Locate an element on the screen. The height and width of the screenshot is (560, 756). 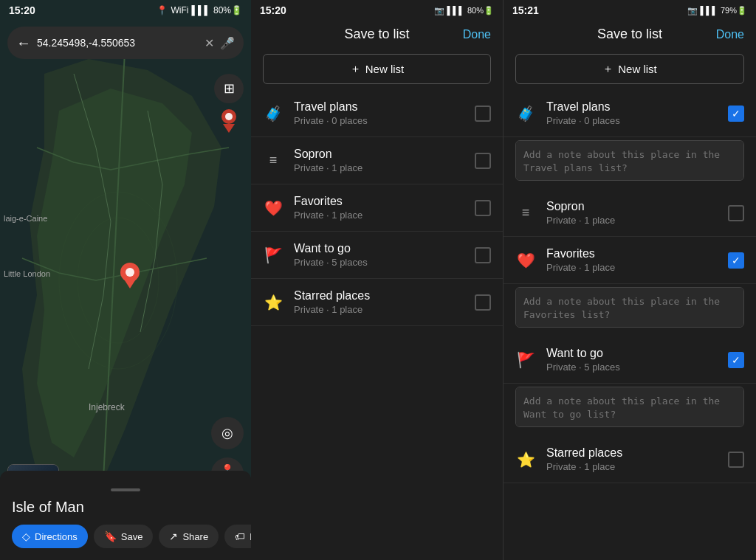
favorites-name-middle: Favorites is located at coordinates (379, 201).